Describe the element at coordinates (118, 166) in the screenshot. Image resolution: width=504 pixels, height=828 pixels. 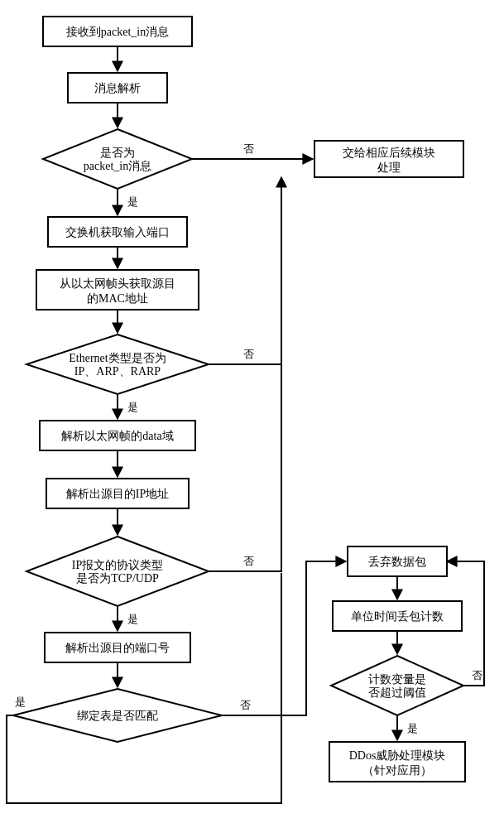
I see `decision-is-packet-in-label-b: packet_in消息` at that location.